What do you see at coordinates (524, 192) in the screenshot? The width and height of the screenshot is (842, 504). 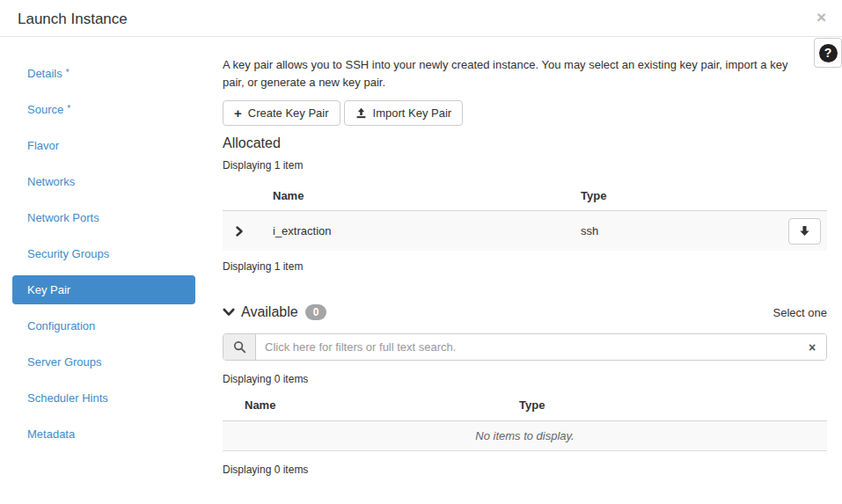 I see `allocated-table-header: Name Type` at bounding box center [524, 192].